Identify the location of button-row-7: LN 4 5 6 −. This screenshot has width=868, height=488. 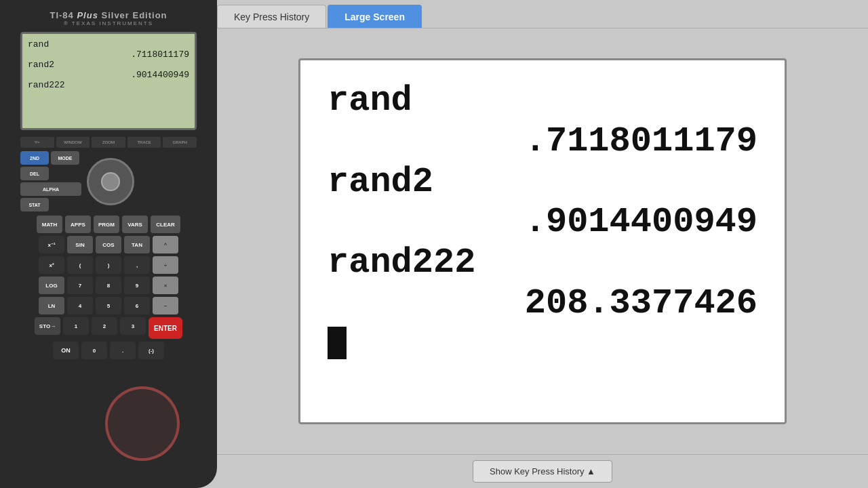
(108, 306).